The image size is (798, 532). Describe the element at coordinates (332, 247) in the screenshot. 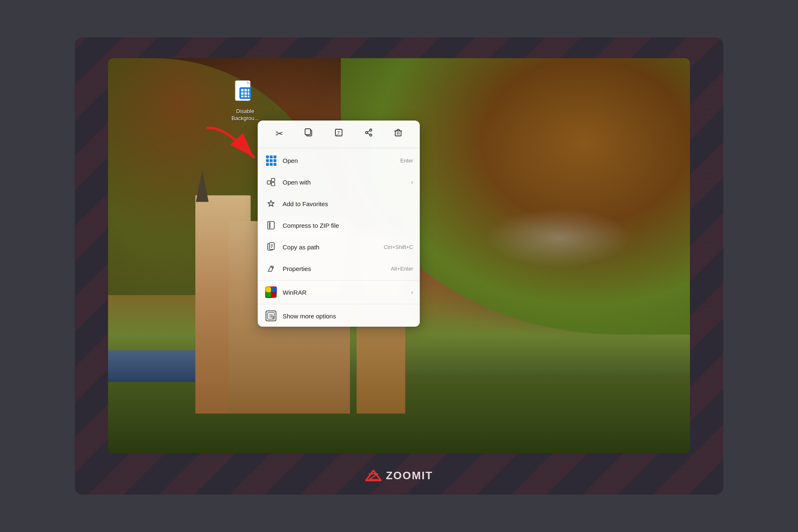

I see `copy-path-label: Copy as path` at that location.